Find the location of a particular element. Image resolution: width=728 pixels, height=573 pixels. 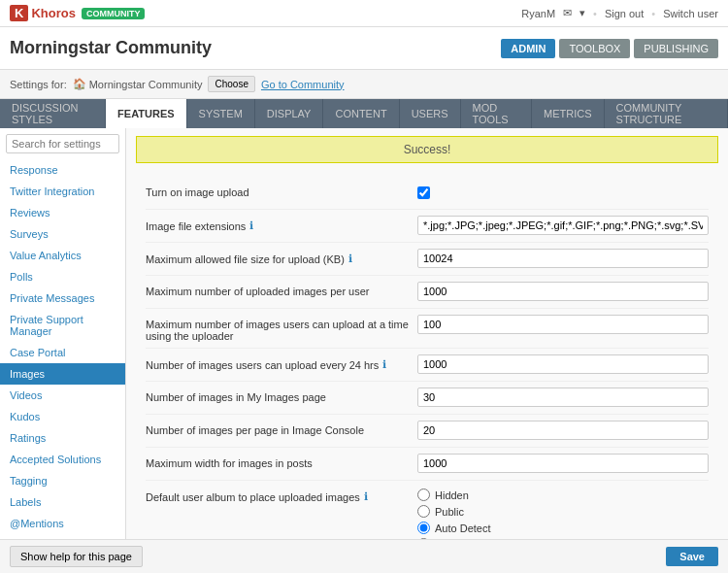

success-text: Success! is located at coordinates (427, 150).